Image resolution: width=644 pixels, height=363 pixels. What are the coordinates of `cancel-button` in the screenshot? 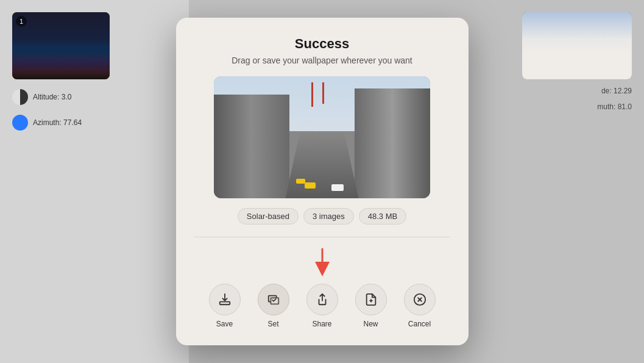 It's located at (420, 300).